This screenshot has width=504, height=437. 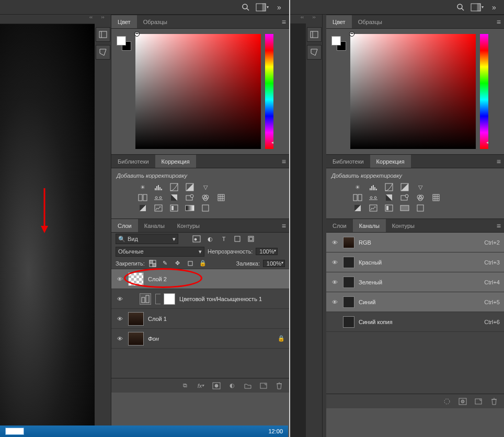 What do you see at coordinates (279, 386) in the screenshot?
I see `delete-layer-icon` at bounding box center [279, 386].